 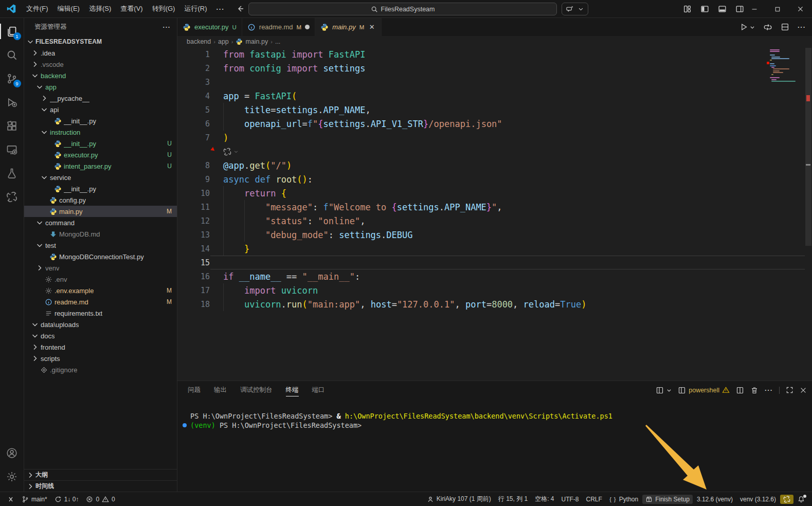 I want to click on panel-tab-1: 输出, so click(x=220, y=390).